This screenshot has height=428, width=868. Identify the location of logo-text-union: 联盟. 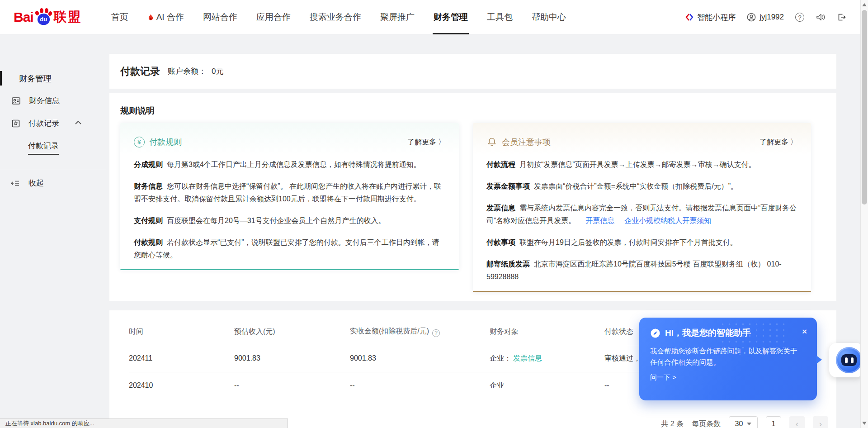
(68, 17).